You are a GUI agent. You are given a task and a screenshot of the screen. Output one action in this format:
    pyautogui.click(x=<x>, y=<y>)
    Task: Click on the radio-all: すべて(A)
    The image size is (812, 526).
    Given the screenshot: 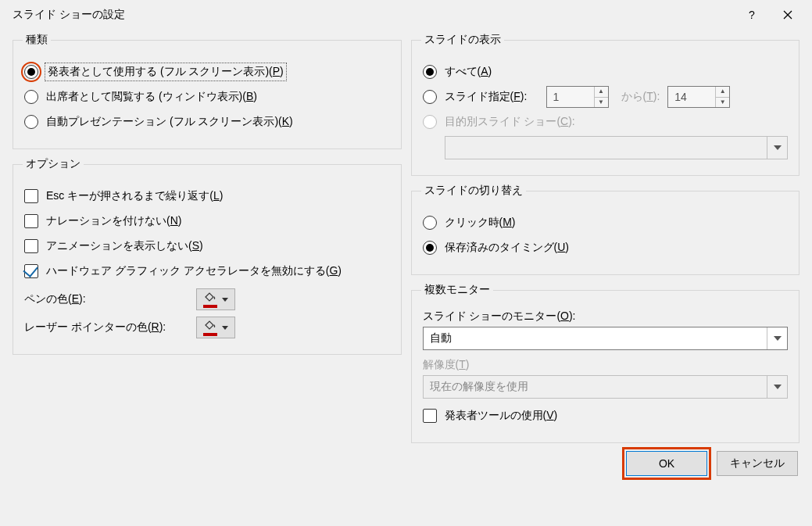 What is the action you would take?
    pyautogui.click(x=606, y=72)
    